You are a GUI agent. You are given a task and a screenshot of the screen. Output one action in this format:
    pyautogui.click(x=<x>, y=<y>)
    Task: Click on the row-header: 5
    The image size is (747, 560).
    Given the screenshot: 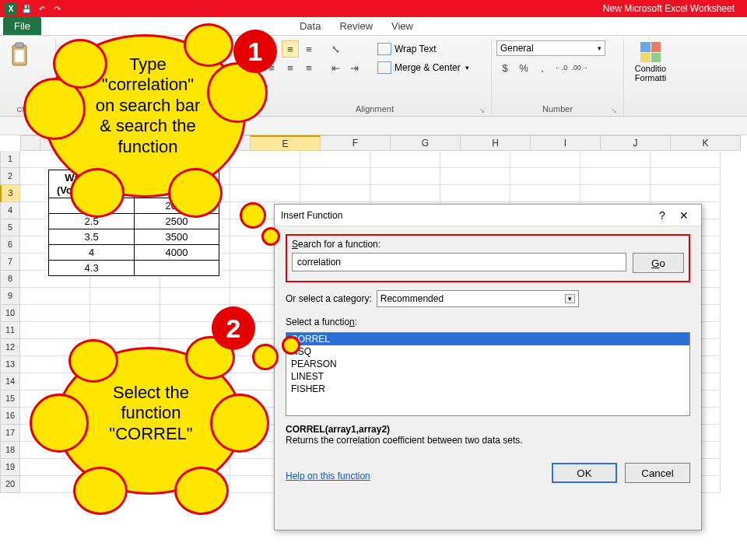 What is the action you would take?
    pyautogui.click(x=10, y=228)
    